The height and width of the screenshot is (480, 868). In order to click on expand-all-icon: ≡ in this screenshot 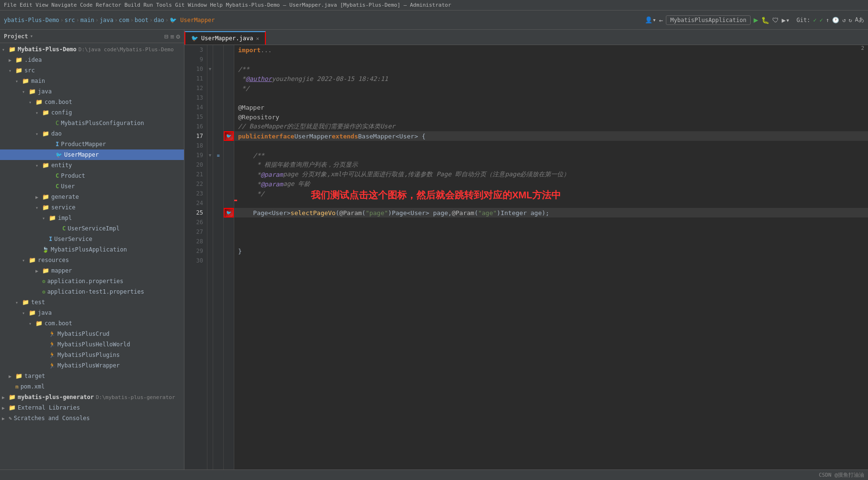, I will do `click(172, 36)`.